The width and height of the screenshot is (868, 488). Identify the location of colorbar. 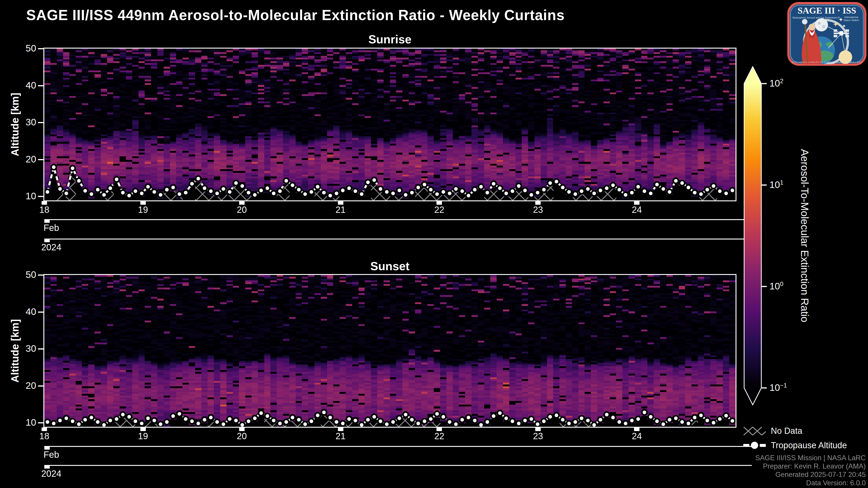
(758, 235).